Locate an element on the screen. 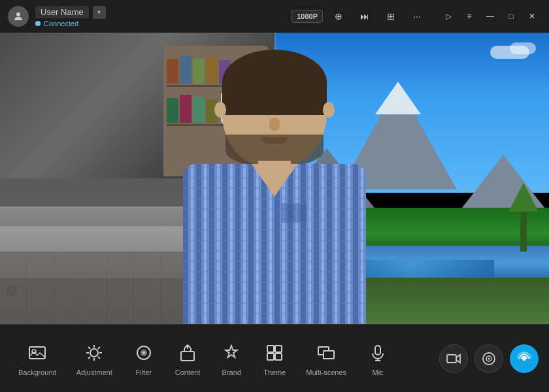 Image resolution: width=549 pixels, height=392 pixels. username-dropdown: ▾ is located at coordinates (99, 12).